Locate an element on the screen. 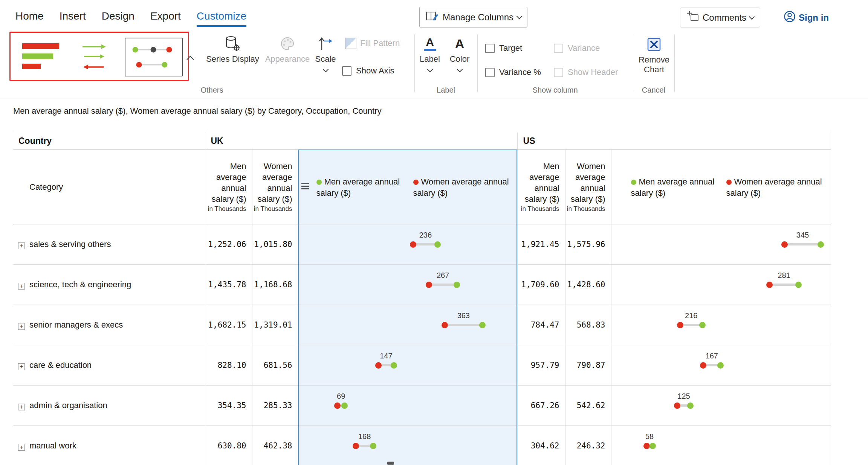 The image size is (868, 465). label-button: A Label is located at coordinates (430, 53).